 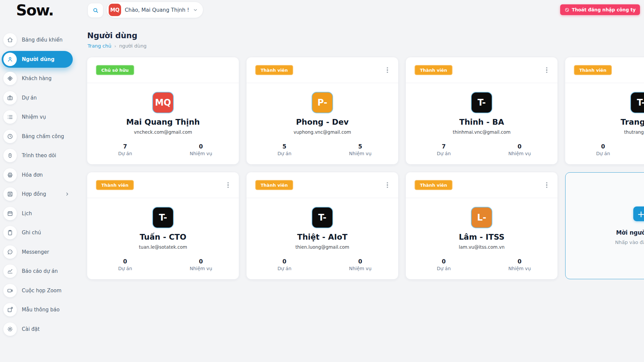 I want to click on tracker-icon, so click(x=10, y=156).